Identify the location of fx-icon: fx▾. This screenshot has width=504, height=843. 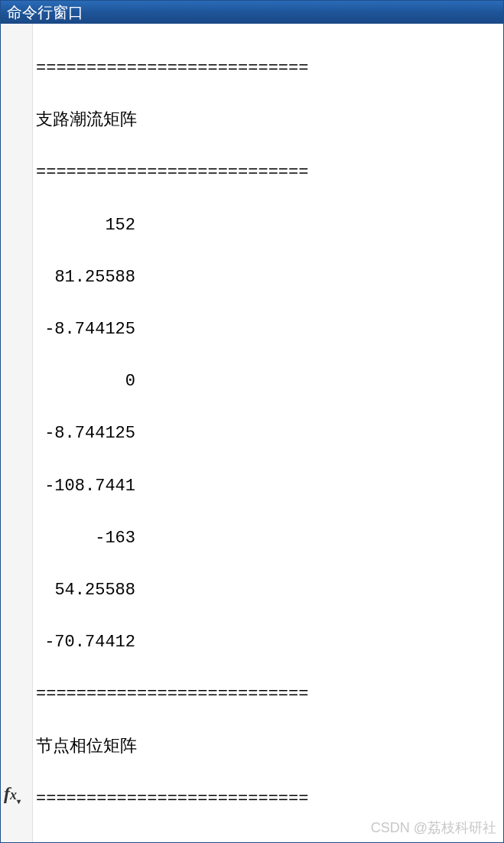
(12, 794).